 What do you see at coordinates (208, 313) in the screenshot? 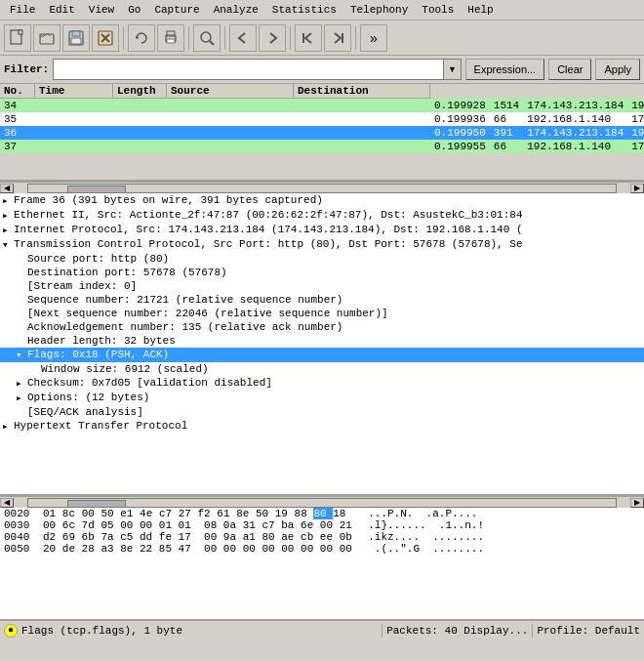
I see `detail-text: [Next sequence number: 22046 (relative s…` at bounding box center [208, 313].